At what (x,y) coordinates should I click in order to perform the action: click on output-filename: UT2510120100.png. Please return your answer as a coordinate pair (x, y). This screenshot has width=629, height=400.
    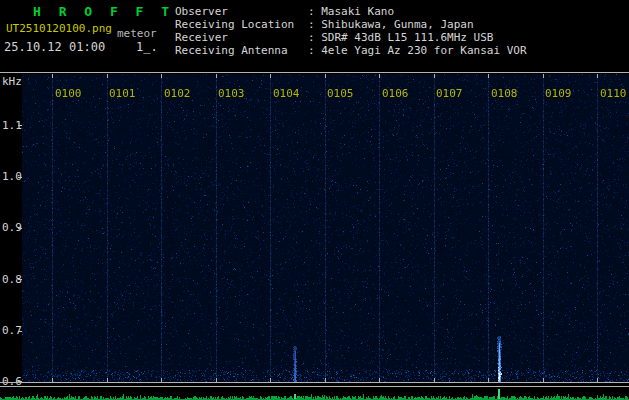
    Looking at the image, I should click on (59, 28).